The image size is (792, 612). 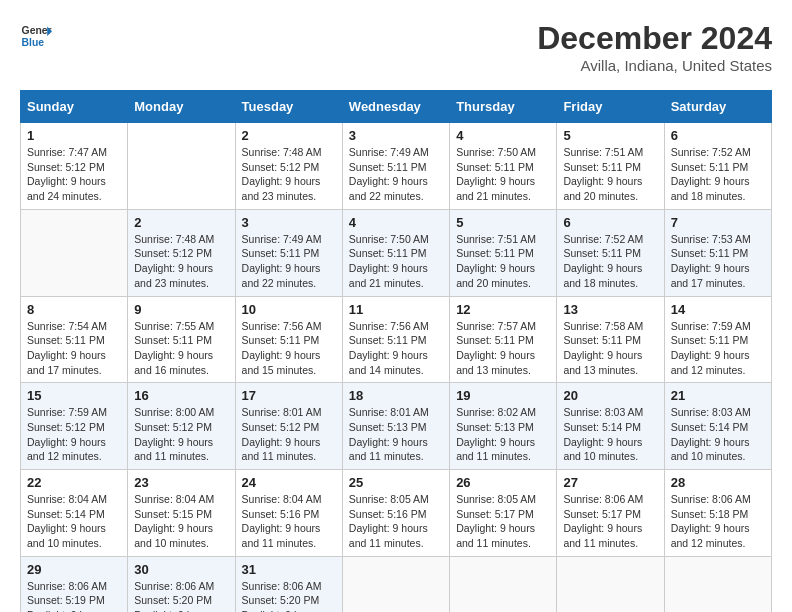 What do you see at coordinates (610, 340) in the screenshot?
I see `table-row: 13Sunrise: 7:58 AMSunset: 5:11 PMDayligh…` at bounding box center [610, 340].